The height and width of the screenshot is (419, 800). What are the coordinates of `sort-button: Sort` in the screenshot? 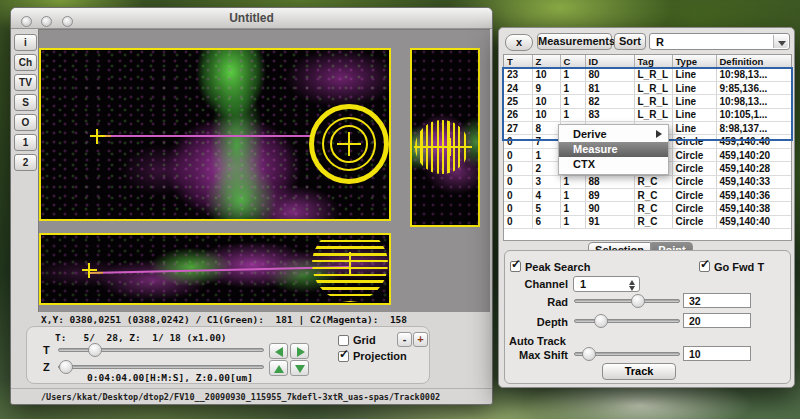 It's located at (630, 42).